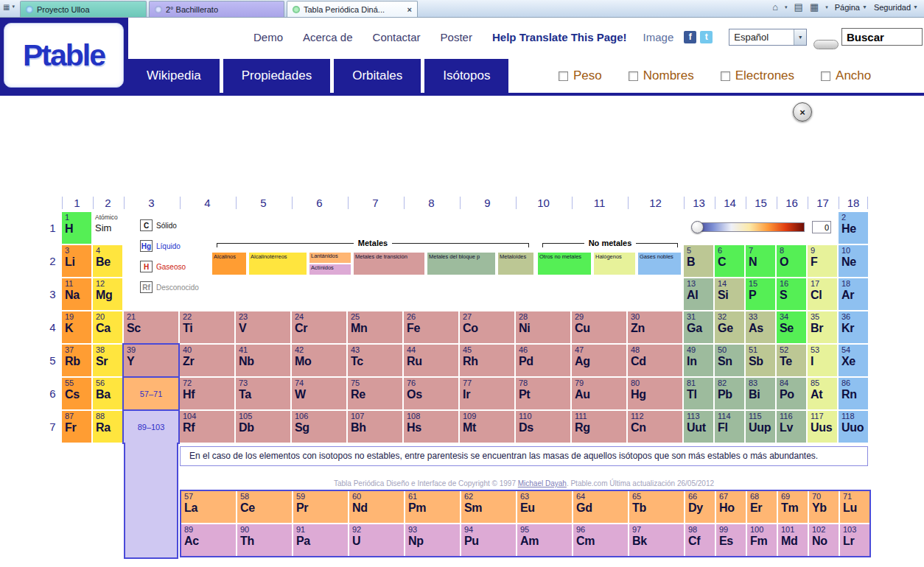  Describe the element at coordinates (457, 37) in the screenshot. I see `nav-poster: Poster` at that location.